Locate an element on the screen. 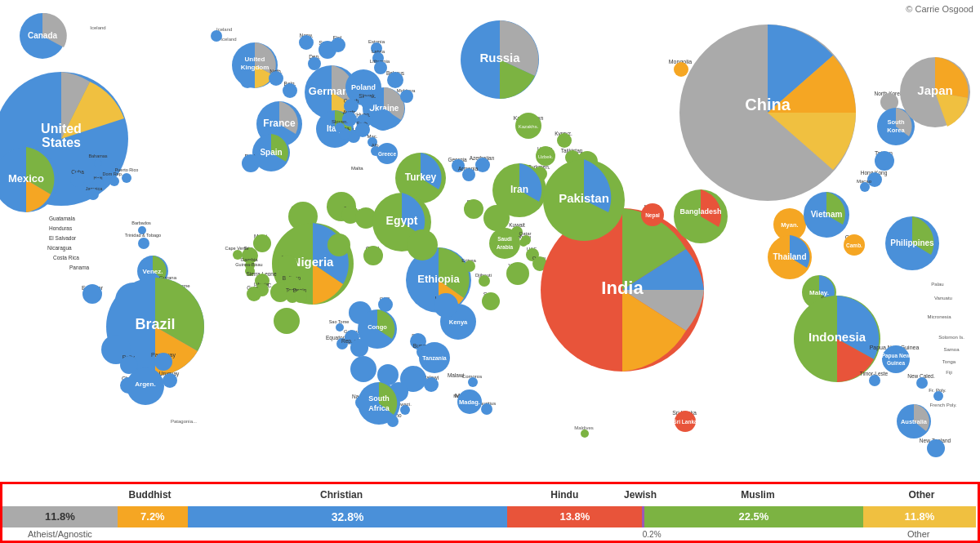 The width and height of the screenshot is (980, 543). buddhist-bar: 7.2% is located at coordinates (153, 518).